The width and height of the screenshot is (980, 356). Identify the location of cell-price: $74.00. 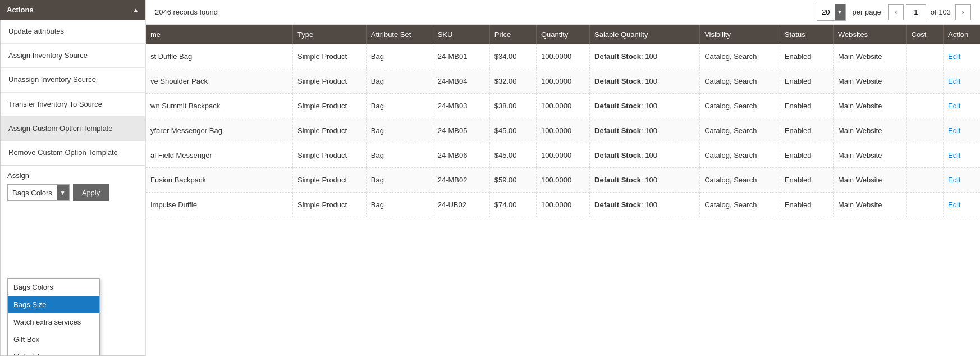
(513, 205).